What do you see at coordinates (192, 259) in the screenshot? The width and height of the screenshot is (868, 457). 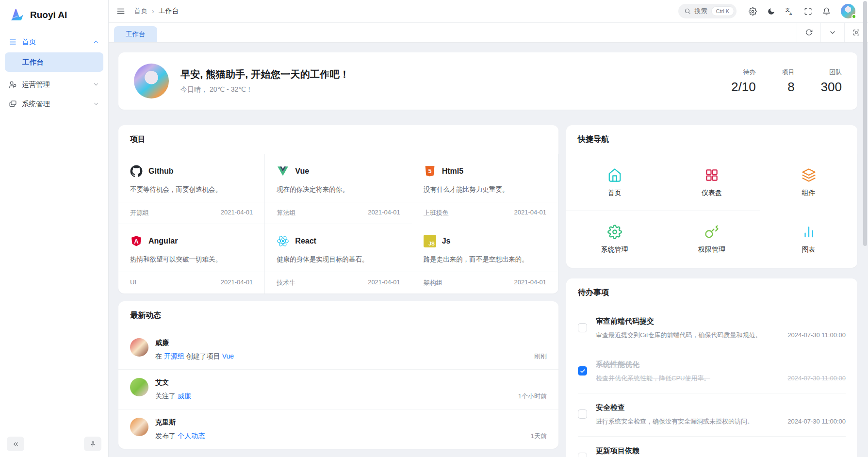 I see `project-cell: A Angular 热情和欲望可以突破一切难关。 UI 2021-04-01` at bounding box center [192, 259].